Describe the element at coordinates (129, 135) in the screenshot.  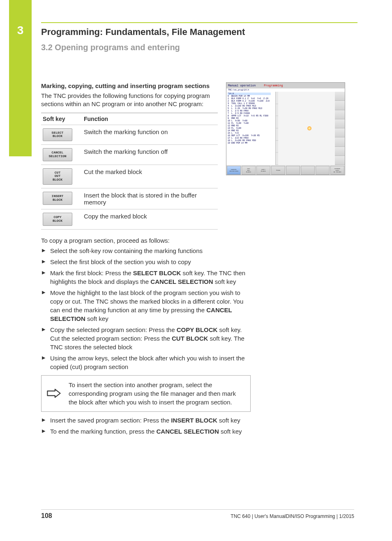
I see `table-row: SELECT BLOCKSwitch the marking function …` at that location.